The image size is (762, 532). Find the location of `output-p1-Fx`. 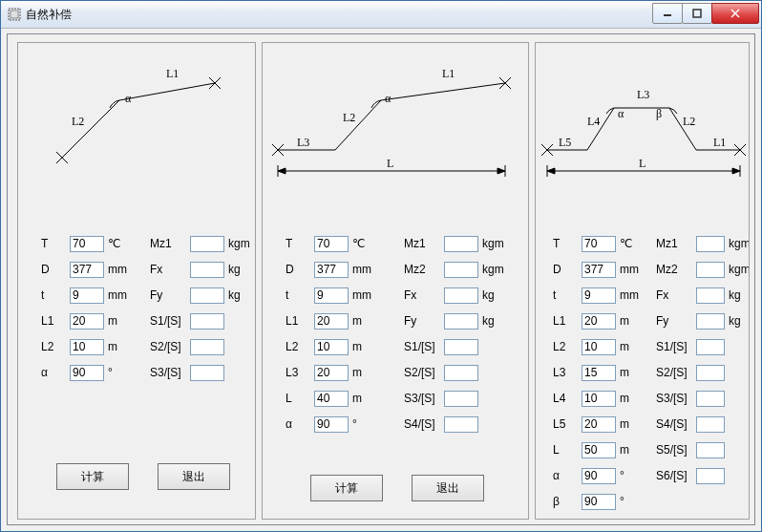

output-p1-Fx is located at coordinates (207, 269).